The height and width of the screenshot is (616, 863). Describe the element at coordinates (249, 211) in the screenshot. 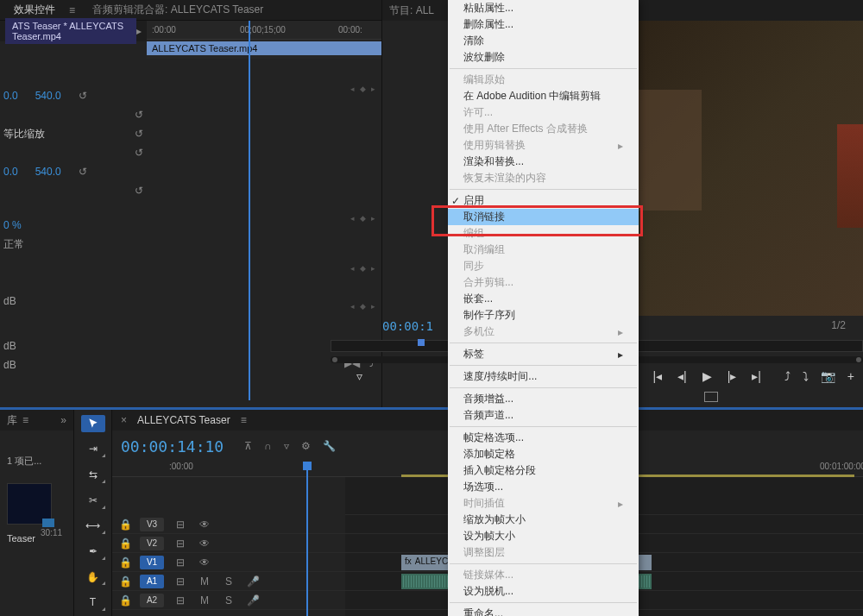

I see `source-playhead` at that location.